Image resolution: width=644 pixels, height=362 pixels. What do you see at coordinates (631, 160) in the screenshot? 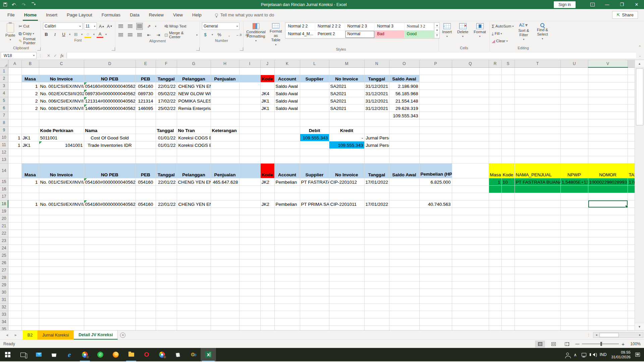
I see `cell-W13` at bounding box center [631, 160].